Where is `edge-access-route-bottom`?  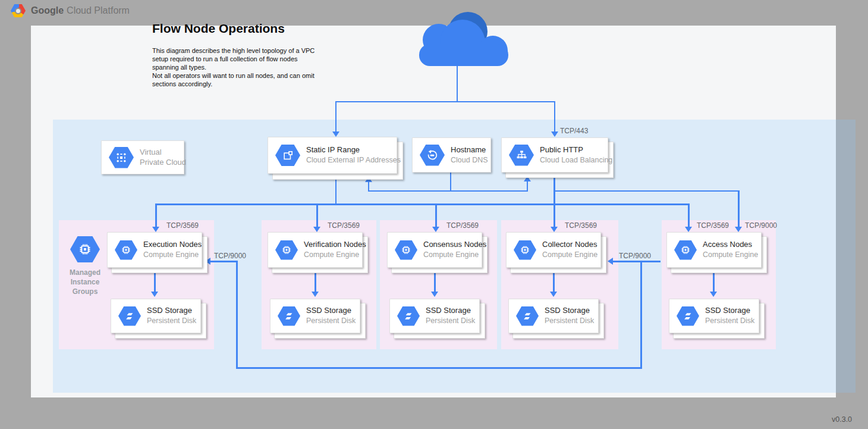
edge-access-route-bottom is located at coordinates (439, 368).